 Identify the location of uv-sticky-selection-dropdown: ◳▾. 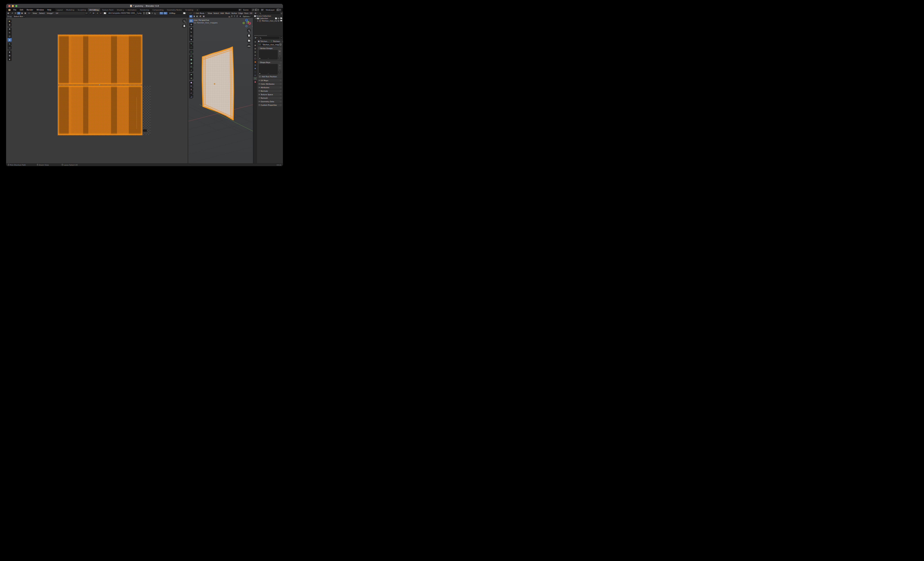
(29, 13).